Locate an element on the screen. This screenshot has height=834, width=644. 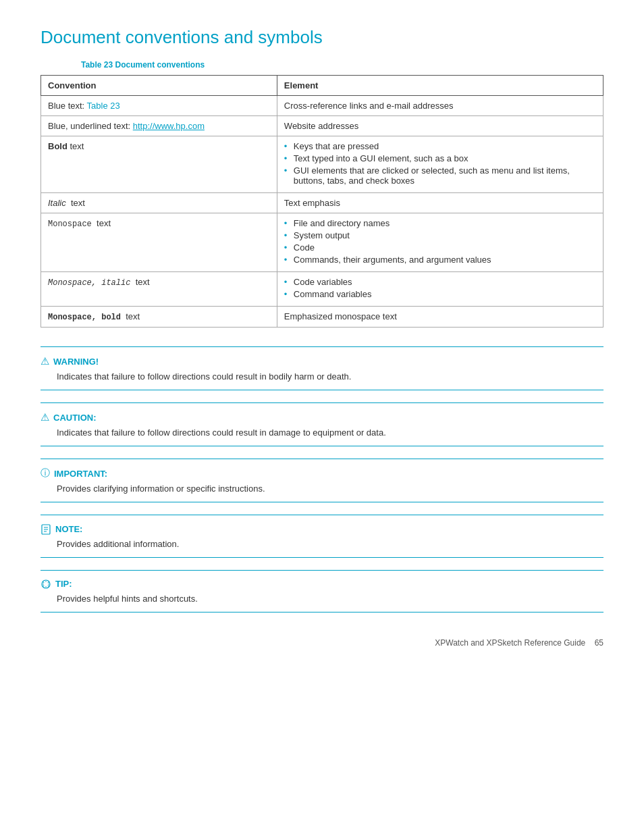
list-item: Keys that are pressed is located at coordinates (440, 146).